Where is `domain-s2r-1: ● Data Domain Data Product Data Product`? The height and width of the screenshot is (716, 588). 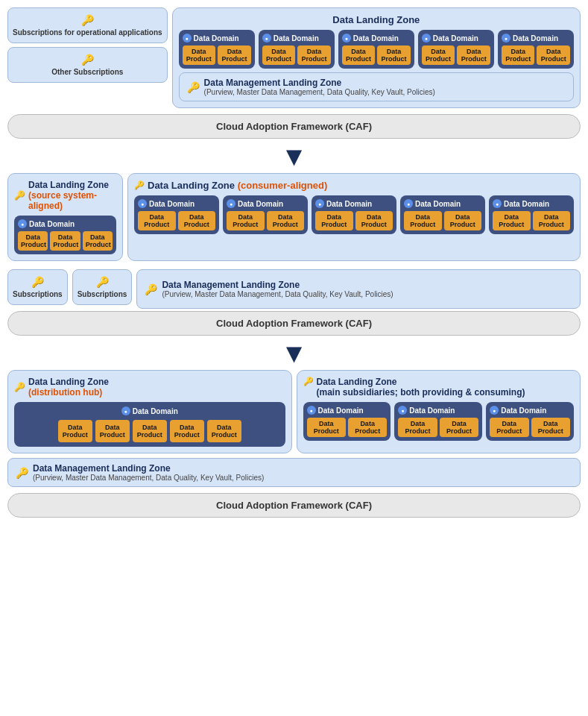
domain-s2r-1: ● Data Domain Data Product Data Product is located at coordinates (177, 215).